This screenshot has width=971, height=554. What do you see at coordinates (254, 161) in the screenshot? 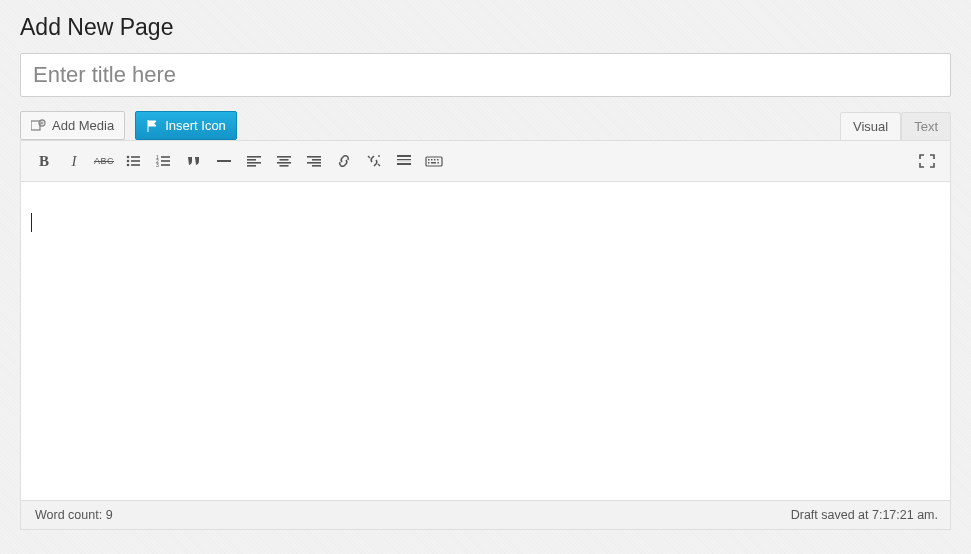
I see `align-left-icon` at bounding box center [254, 161].